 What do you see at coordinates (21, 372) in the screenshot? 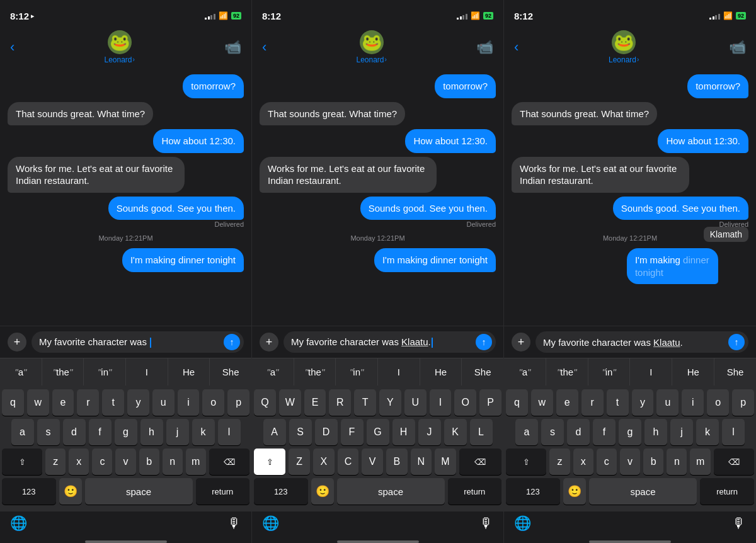
I see `autocomplete-a: "a"` at bounding box center [21, 372].